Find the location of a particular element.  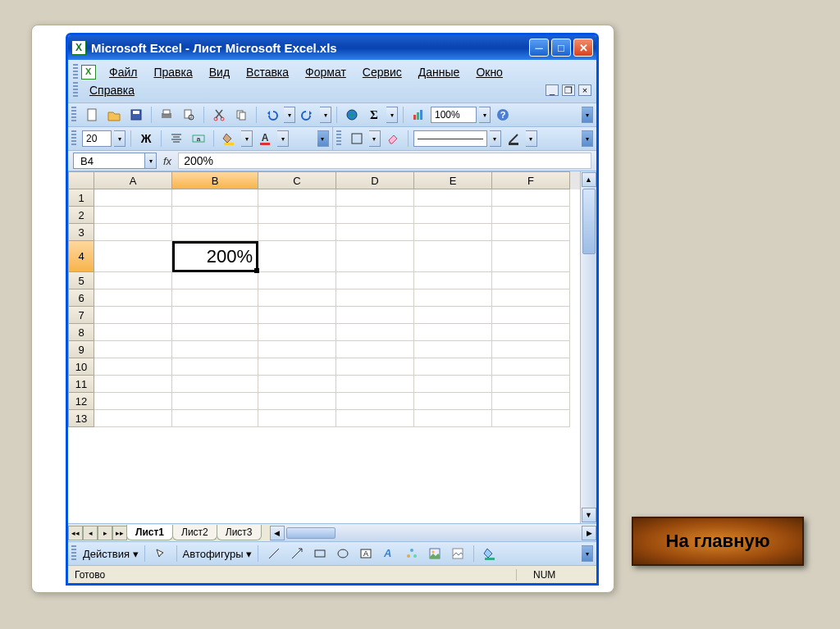

borders-icon is located at coordinates (357, 139).